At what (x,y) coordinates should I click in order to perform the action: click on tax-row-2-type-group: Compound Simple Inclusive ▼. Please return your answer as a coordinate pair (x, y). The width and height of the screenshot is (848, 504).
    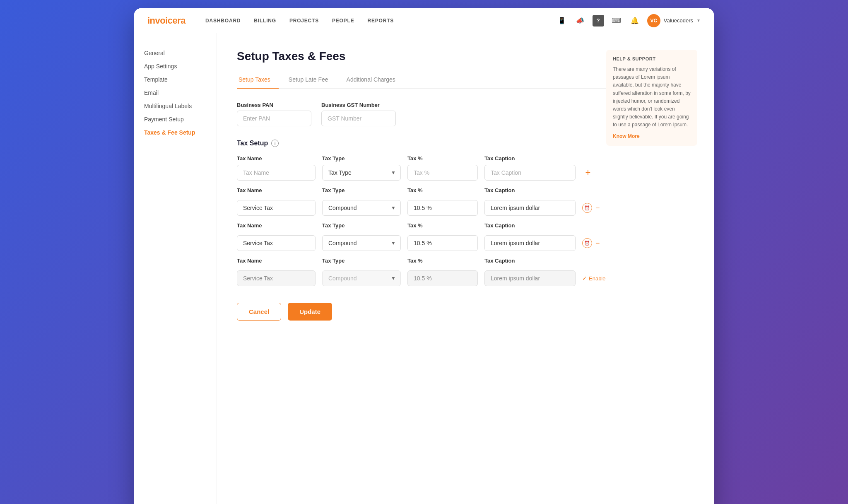
    Looking at the image, I should click on (361, 243).